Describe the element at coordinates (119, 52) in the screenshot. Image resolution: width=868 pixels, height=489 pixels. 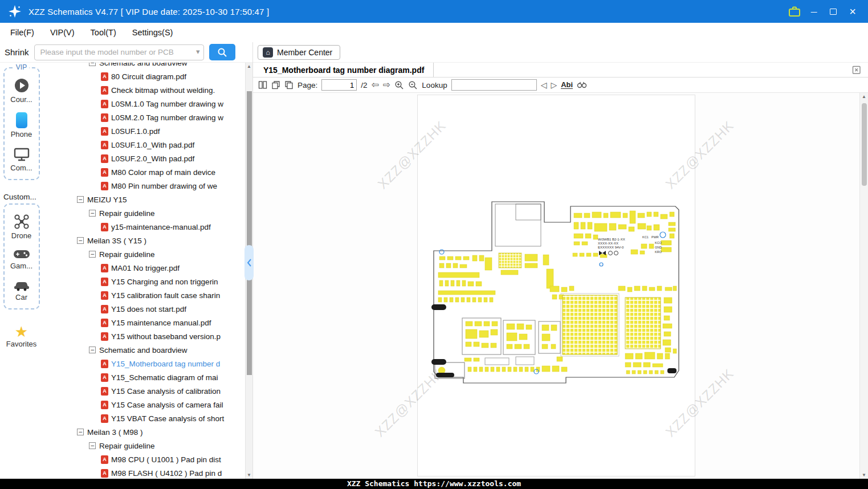
I see `model-search-combo: ▾` at that location.